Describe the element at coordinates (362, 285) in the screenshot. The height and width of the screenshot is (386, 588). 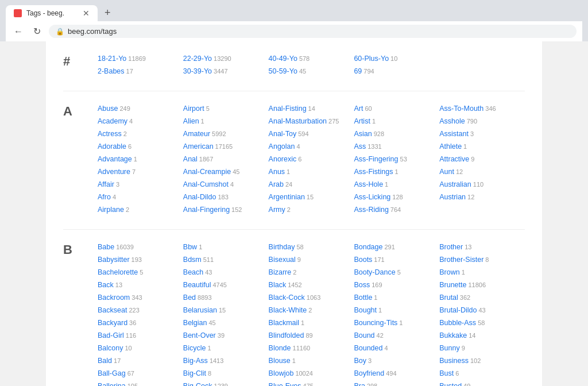
I see `tag-link: Boss` at that location.